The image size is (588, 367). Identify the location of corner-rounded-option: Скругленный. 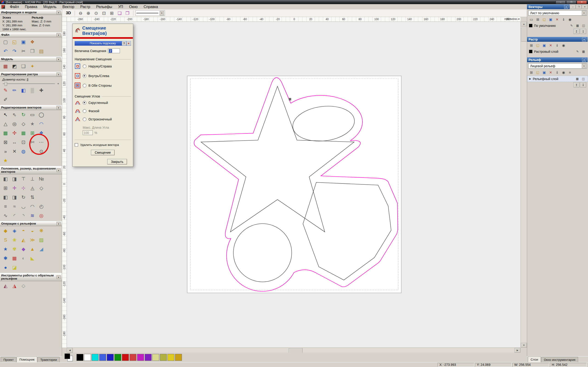
(103, 103).